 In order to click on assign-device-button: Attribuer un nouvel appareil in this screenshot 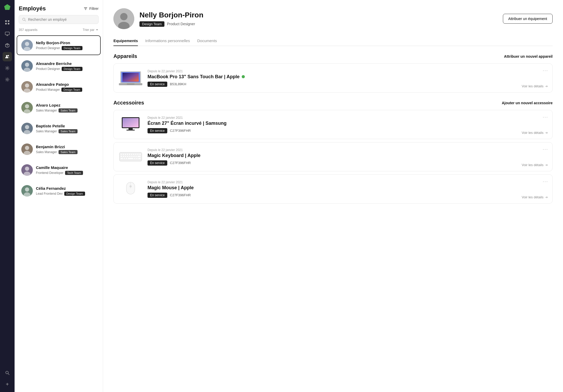, I will do `click(528, 56)`.